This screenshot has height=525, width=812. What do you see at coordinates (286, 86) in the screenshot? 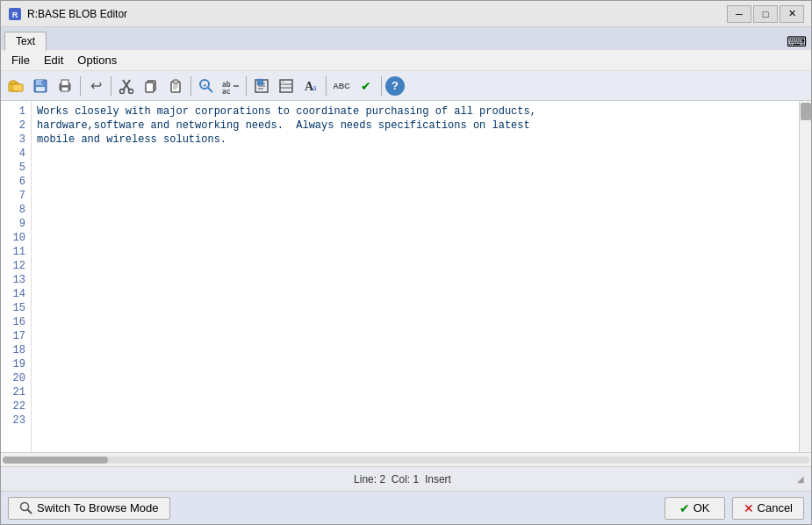
I see `format2-button` at bounding box center [286, 86].